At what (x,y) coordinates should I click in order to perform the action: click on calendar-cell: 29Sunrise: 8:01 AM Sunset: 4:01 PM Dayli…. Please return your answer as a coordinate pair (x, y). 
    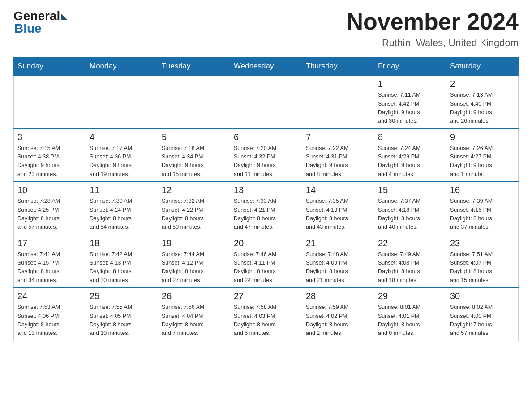
    Looking at the image, I should click on (410, 314).